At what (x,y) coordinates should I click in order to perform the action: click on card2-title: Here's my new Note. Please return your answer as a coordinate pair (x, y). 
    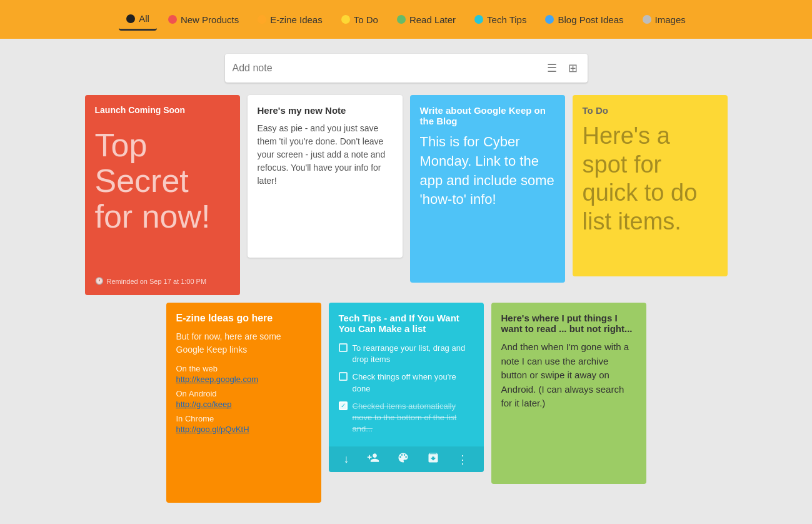
    Looking at the image, I should click on (325, 110).